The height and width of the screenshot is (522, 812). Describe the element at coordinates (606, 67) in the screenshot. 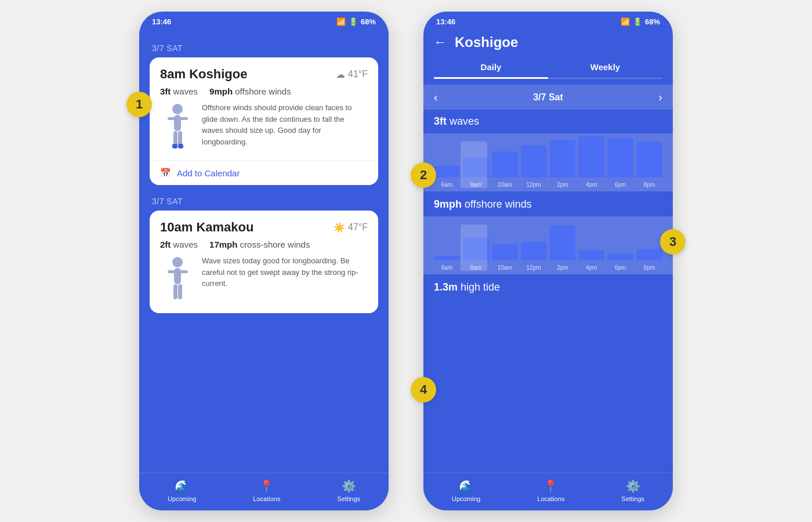

I see `tab-weekly: Weekly` at that location.